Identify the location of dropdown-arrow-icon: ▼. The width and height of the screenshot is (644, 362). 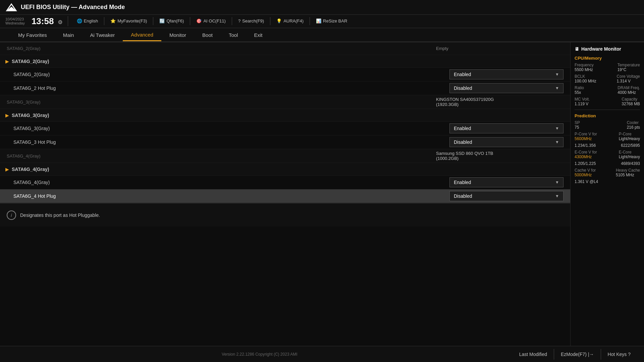
(557, 74).